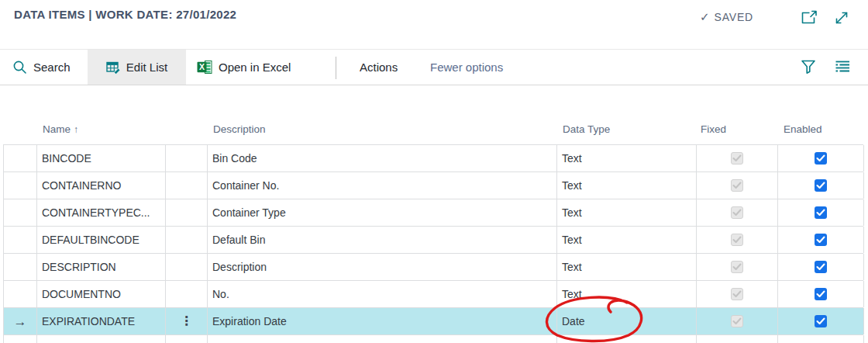 The width and height of the screenshot is (868, 343). What do you see at coordinates (102, 294) in the screenshot?
I see `name-cell: DOCUMENTNO` at bounding box center [102, 294].